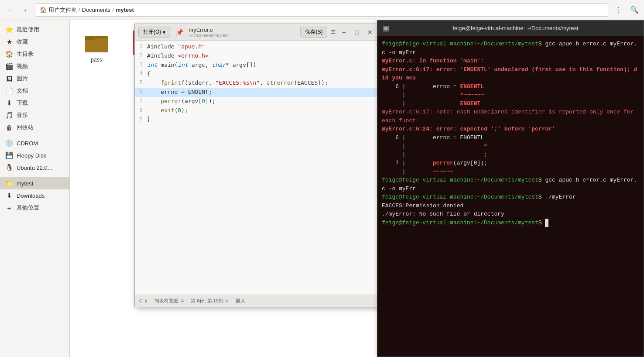  Describe the element at coordinates (35, 127) in the screenshot. I see `sidebar-item-trash: 🗑 回收站` at that location.